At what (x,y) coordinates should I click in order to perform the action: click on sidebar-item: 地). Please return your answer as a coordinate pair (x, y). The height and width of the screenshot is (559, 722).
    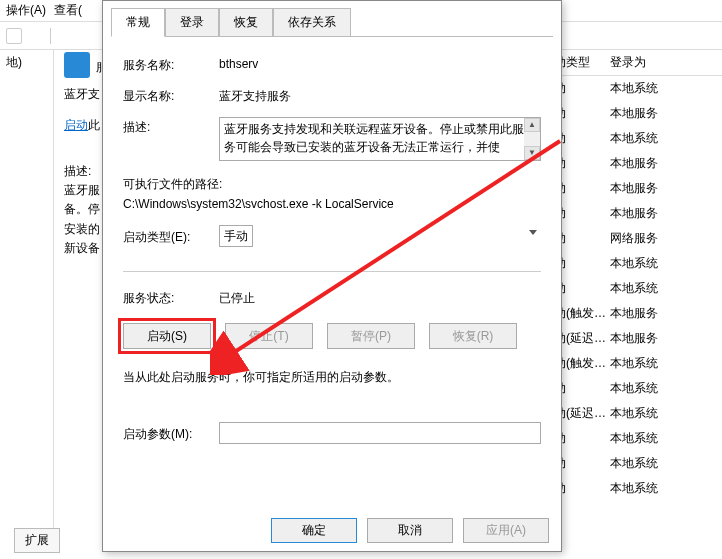
    Looking at the image, I should click on (26, 62).